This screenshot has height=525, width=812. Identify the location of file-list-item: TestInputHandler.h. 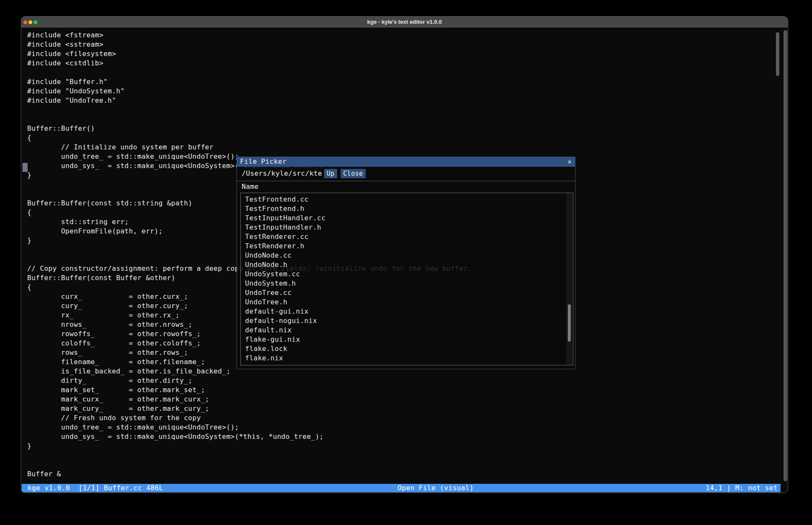
(285, 227).